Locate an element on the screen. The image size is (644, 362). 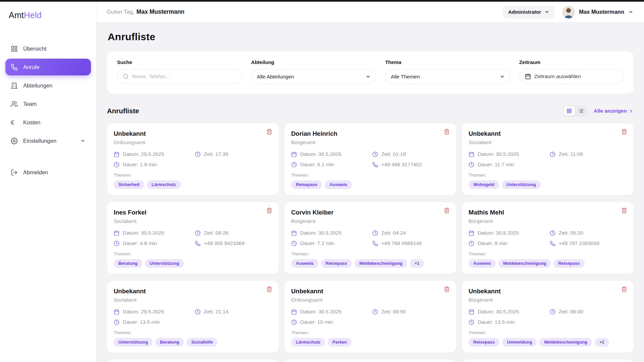
sidebar-item-team: Team is located at coordinates (48, 104).